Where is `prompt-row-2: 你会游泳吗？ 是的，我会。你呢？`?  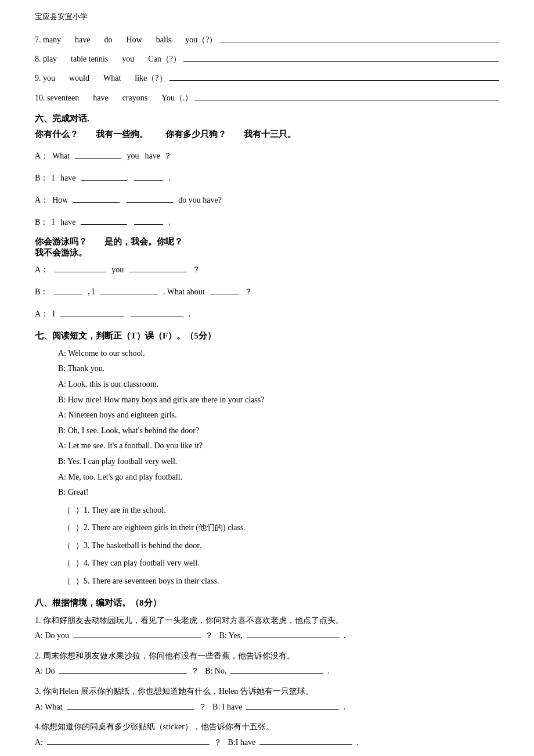 prompt-row-2: 你会游泳吗？ 是的，我会。你呢？ is located at coordinates (267, 242).